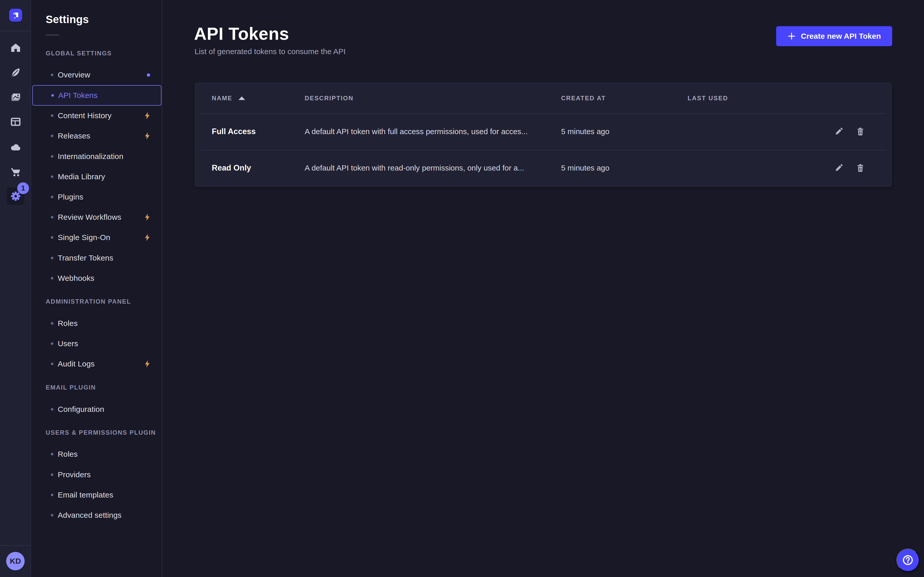 The image size is (924, 577). Describe the element at coordinates (908, 560) in the screenshot. I see `question-mark-icon` at that location.